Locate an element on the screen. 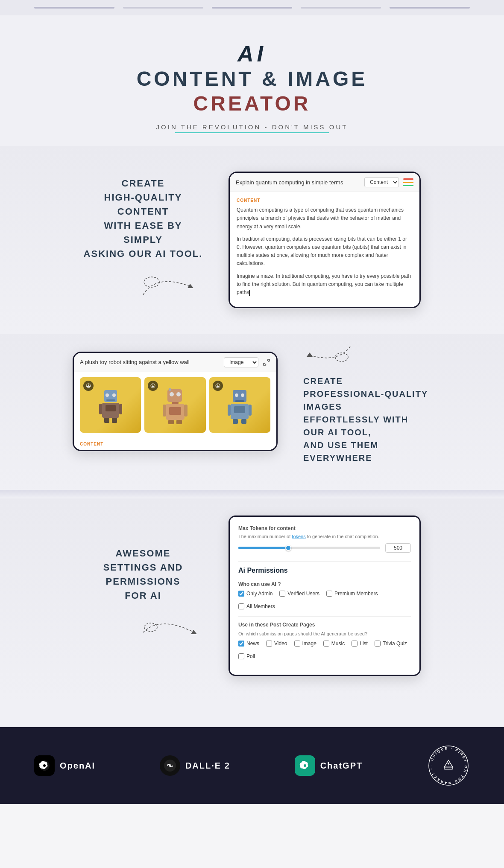 This screenshot has height=868, width=504. expand-icon is located at coordinates (267, 362).